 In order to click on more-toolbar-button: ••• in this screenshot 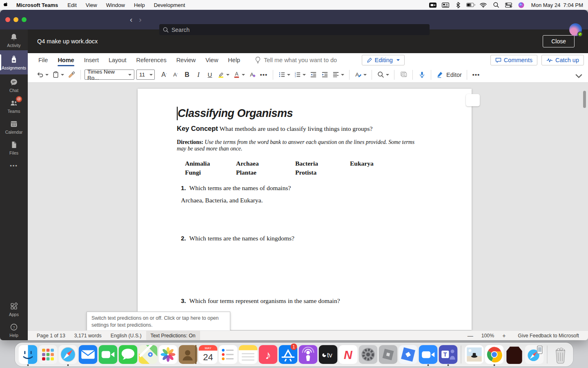, I will do `click(476, 75)`.